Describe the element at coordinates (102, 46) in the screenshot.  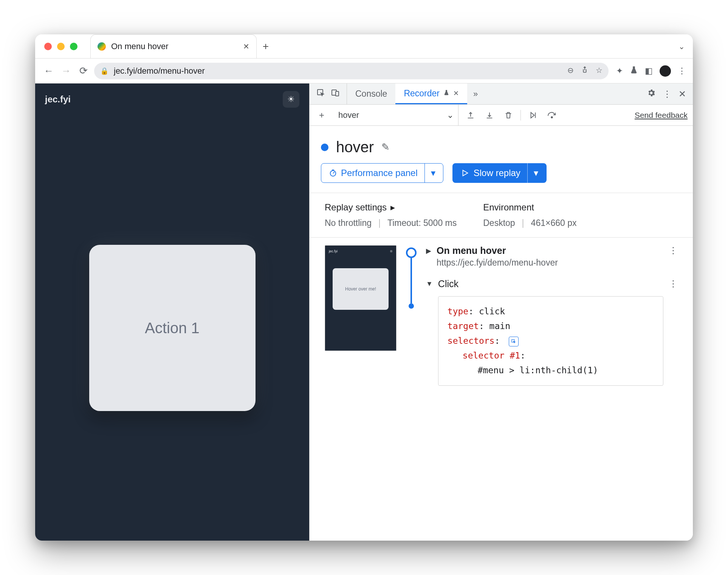
I see `favicon-icon` at that location.